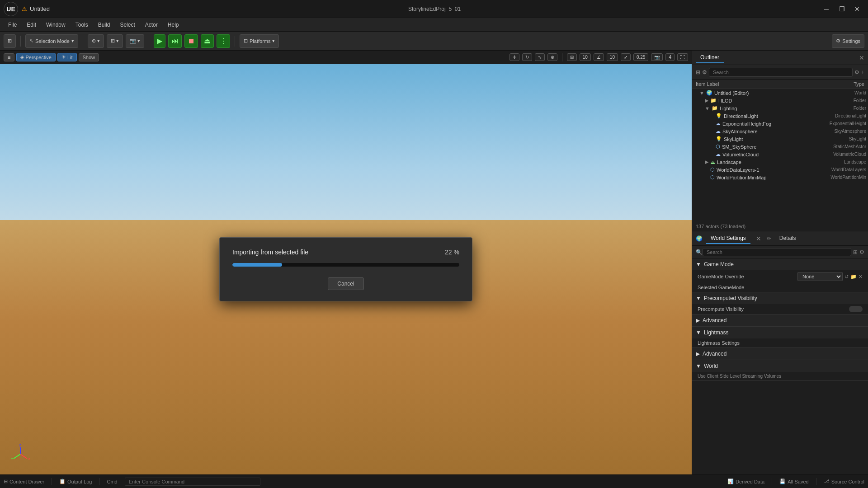 This screenshot has height=488, width=868. What do you see at coordinates (854, 277) in the screenshot?
I see `browse-icon: 📁` at bounding box center [854, 277].